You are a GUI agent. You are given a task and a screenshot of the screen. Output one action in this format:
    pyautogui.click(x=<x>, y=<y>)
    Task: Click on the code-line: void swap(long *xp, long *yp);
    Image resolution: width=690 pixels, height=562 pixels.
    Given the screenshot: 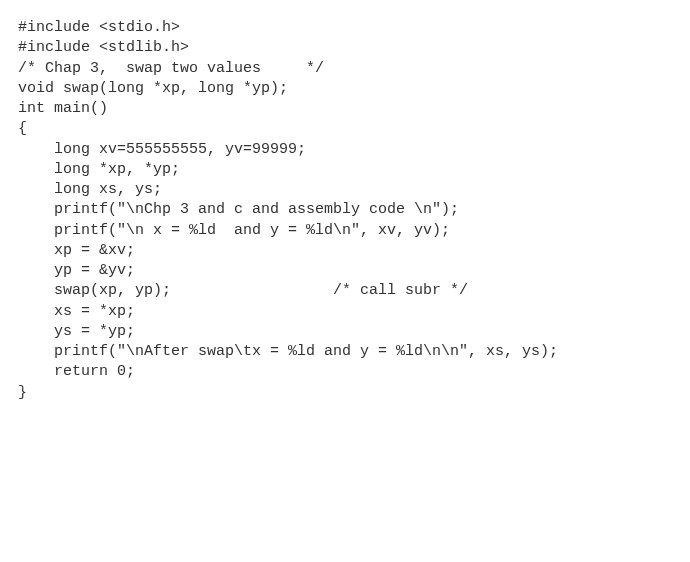 What is the action you would take?
    pyautogui.click(x=345, y=89)
    